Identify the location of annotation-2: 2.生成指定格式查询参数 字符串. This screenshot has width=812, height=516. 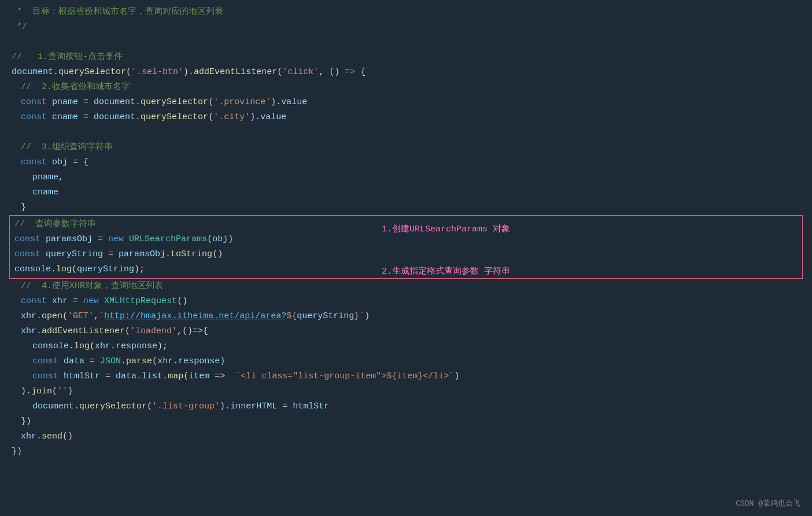
(446, 272).